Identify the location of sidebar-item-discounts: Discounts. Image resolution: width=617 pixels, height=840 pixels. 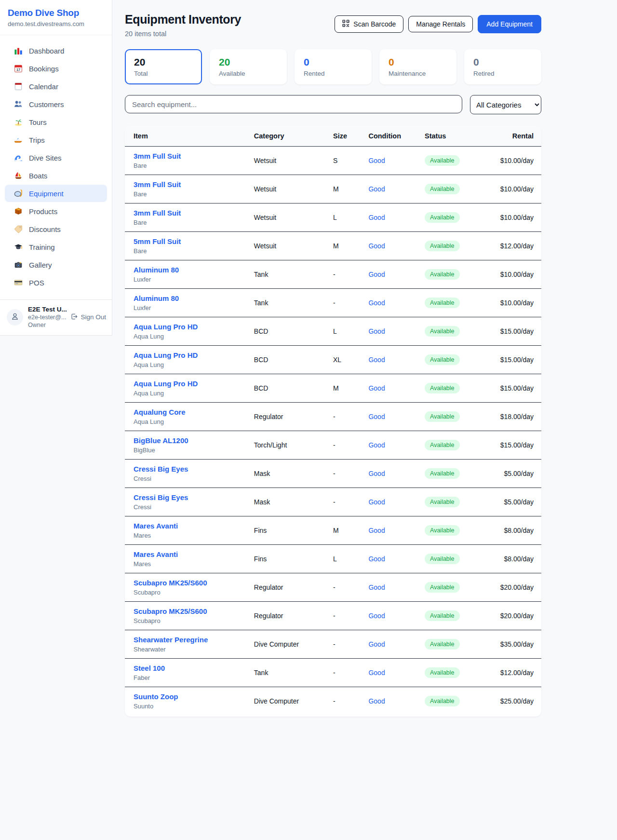
(56, 229).